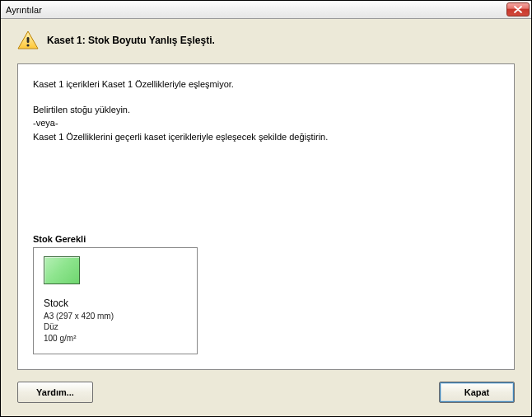  I want to click on stock-name: Stock, so click(115, 303).